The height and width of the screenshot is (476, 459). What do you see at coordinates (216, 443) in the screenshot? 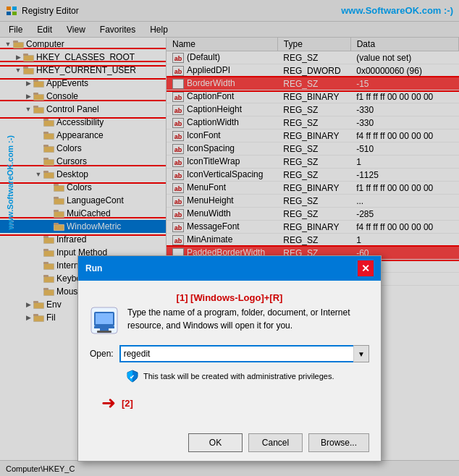
I see `dialog-ok-button: OK` at bounding box center [216, 443].